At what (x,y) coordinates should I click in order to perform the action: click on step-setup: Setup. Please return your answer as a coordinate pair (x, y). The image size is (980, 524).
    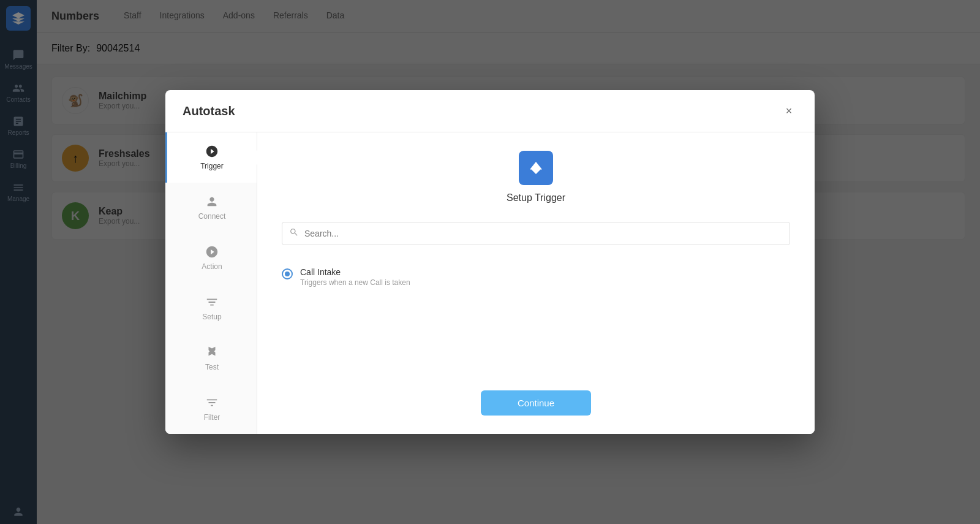
    Looking at the image, I should click on (211, 308).